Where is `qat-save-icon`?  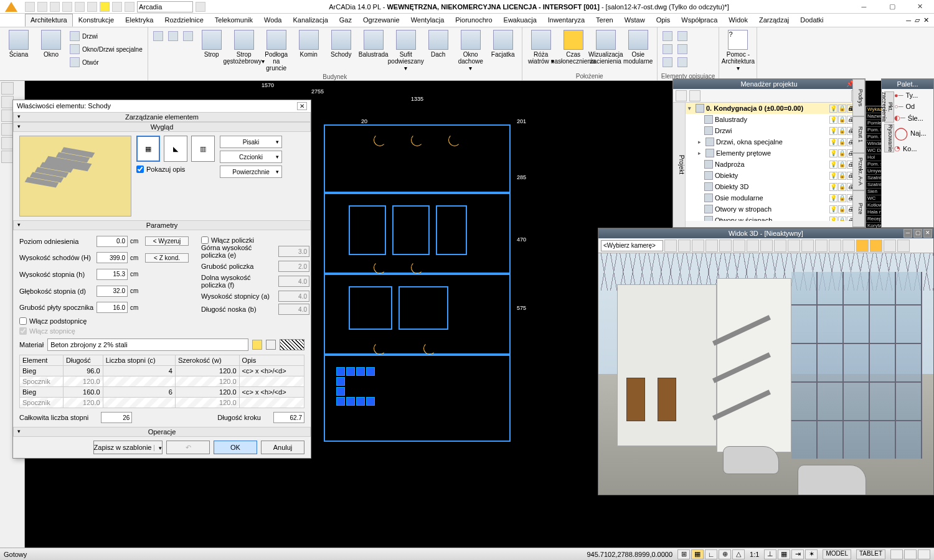 qat-save-icon is located at coordinates (55, 7).